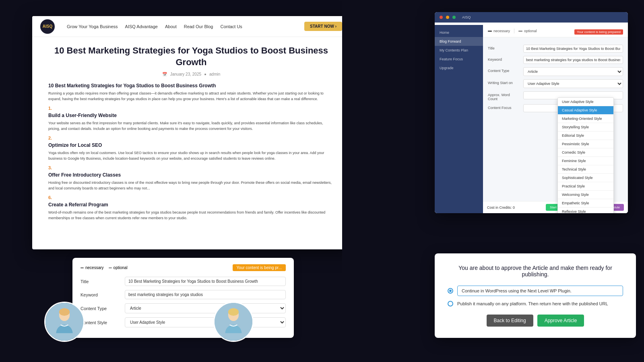 This screenshot has height=362, width=644. Describe the element at coordinates (191, 74) in the screenshot. I see `article-meta: 📅 January 23, 2025 admin` at that location.